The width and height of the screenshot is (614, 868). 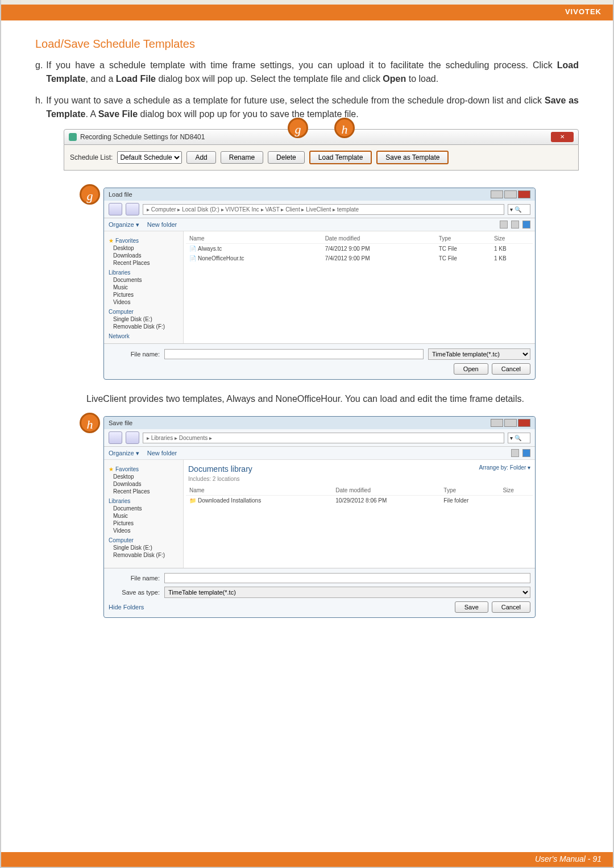 What do you see at coordinates (126, 607) in the screenshot?
I see `hide-folders-toggle: Hide Folders` at bounding box center [126, 607].